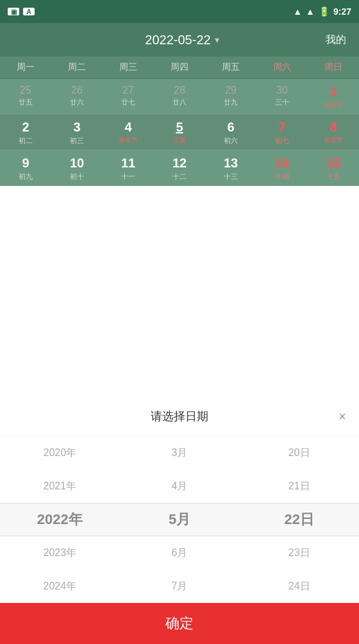 The width and height of the screenshot is (359, 644). Describe the element at coordinates (26, 67) in the screenshot. I see `dow-mon: 周一` at that location.